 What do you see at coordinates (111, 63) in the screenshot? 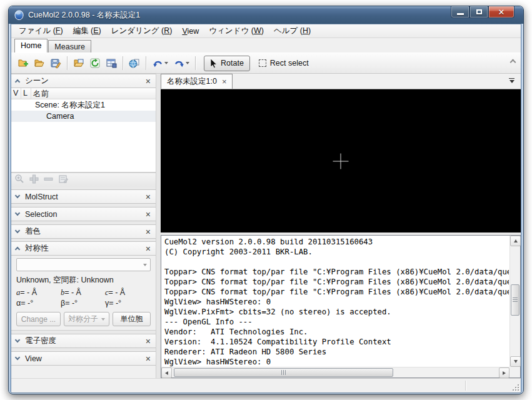
I see `scene-table-button` at bounding box center [111, 63].